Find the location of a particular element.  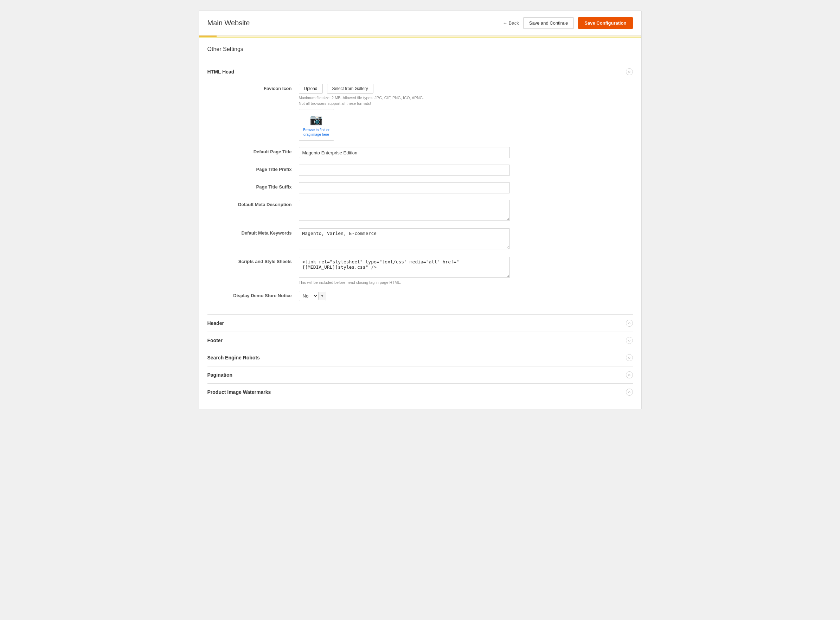

product-image-watermarks-collapse-icon: ○ is located at coordinates (630, 392).